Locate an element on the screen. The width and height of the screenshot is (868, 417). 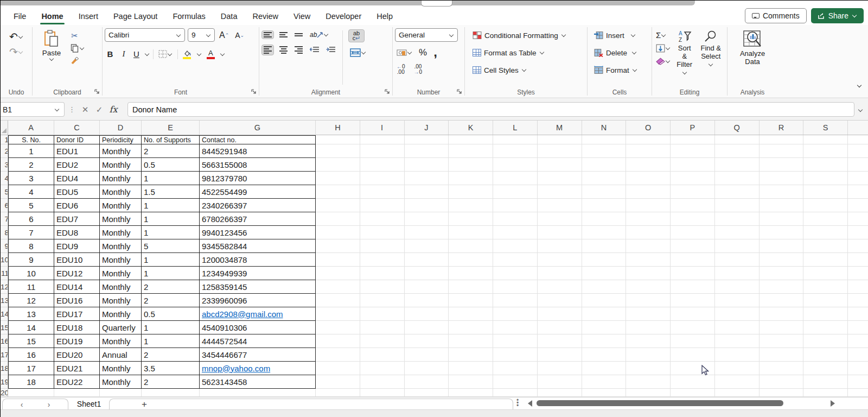
cell-P15 is located at coordinates (693, 328).